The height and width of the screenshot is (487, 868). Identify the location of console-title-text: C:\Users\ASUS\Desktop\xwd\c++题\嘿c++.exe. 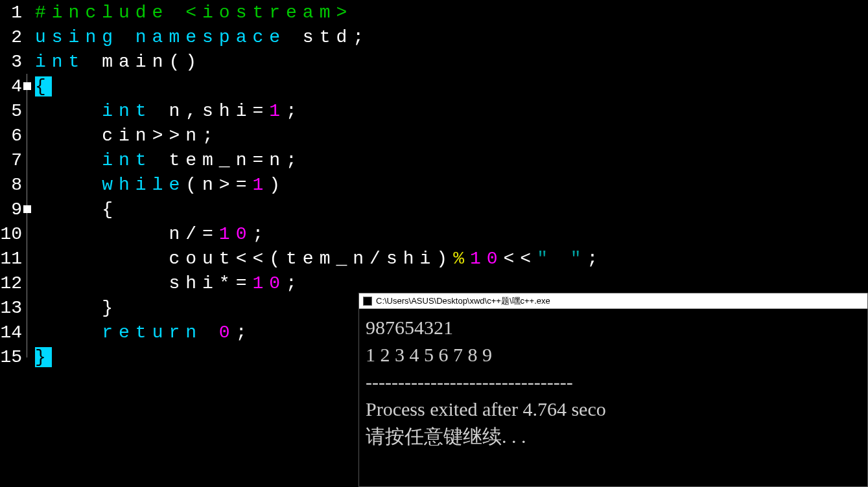
(463, 301).